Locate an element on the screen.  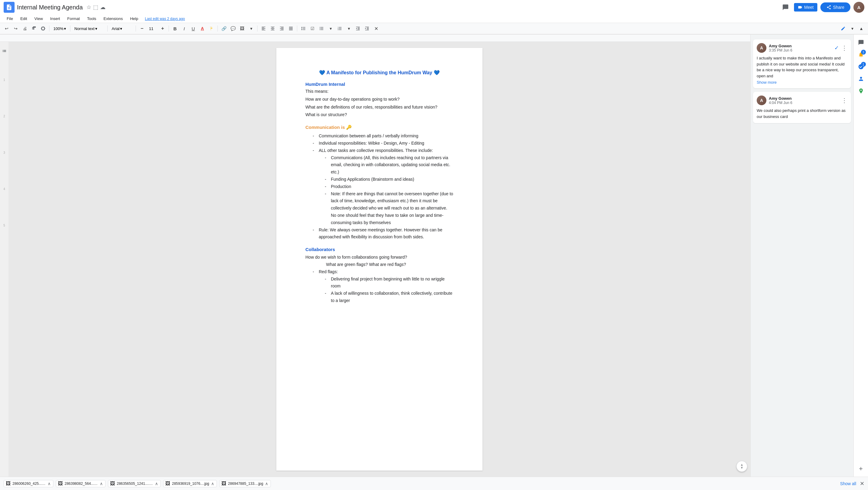
edit-mode-btn is located at coordinates (843, 28).